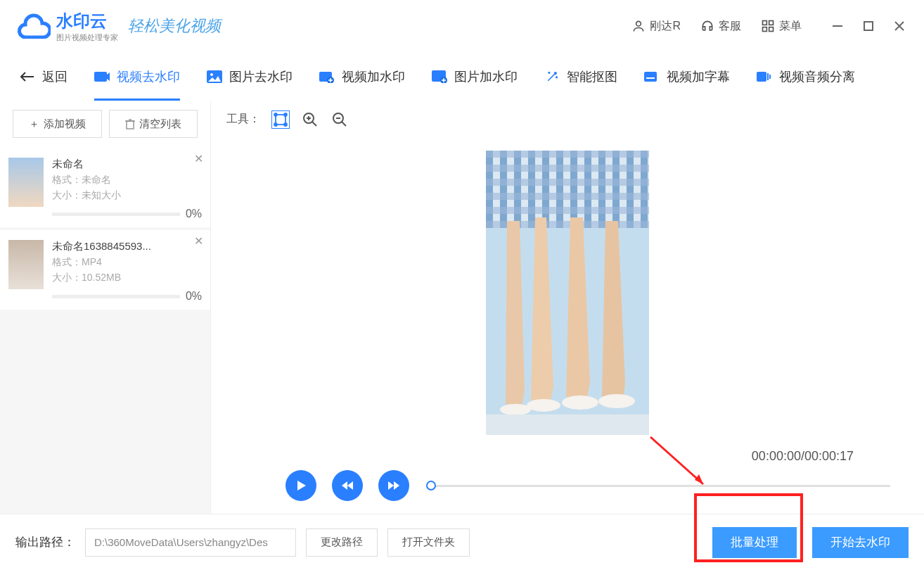  I want to click on change-path-button: 更改路径, so click(342, 543).